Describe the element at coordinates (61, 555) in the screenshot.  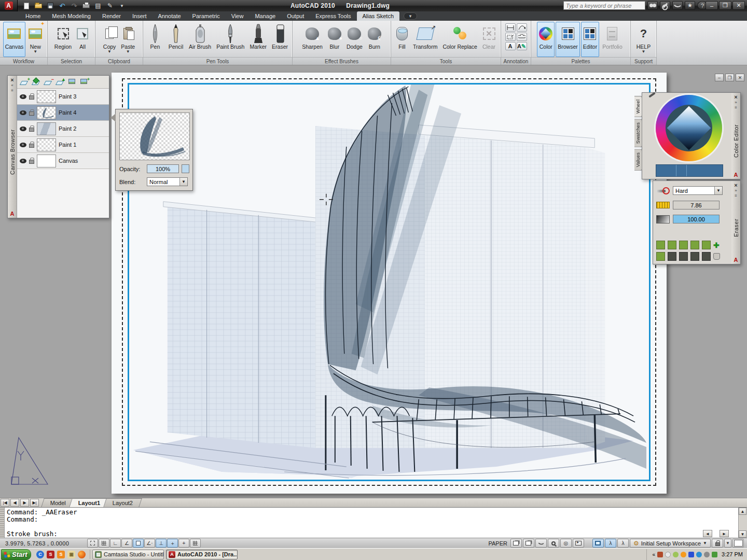
I see `orange-app-icon: S` at that location.